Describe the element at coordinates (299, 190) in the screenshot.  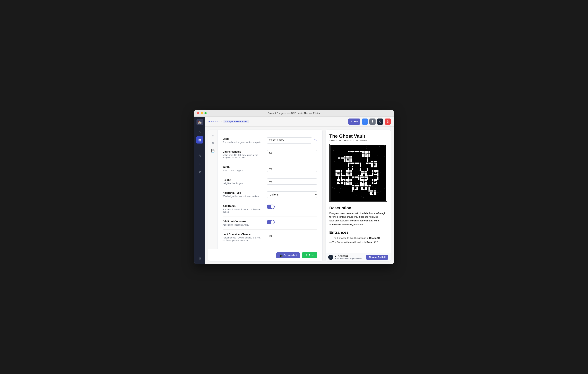
I see `main-content: Generators › Dungeon Generator ✎ Edit ⬇ …` at that location.